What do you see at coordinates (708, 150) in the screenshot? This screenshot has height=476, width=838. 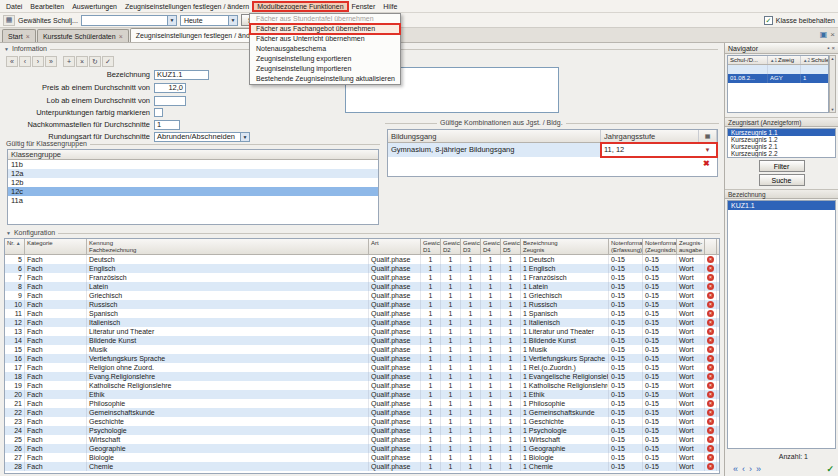 I see `row-dropdown-icon: ▼` at bounding box center [708, 150].